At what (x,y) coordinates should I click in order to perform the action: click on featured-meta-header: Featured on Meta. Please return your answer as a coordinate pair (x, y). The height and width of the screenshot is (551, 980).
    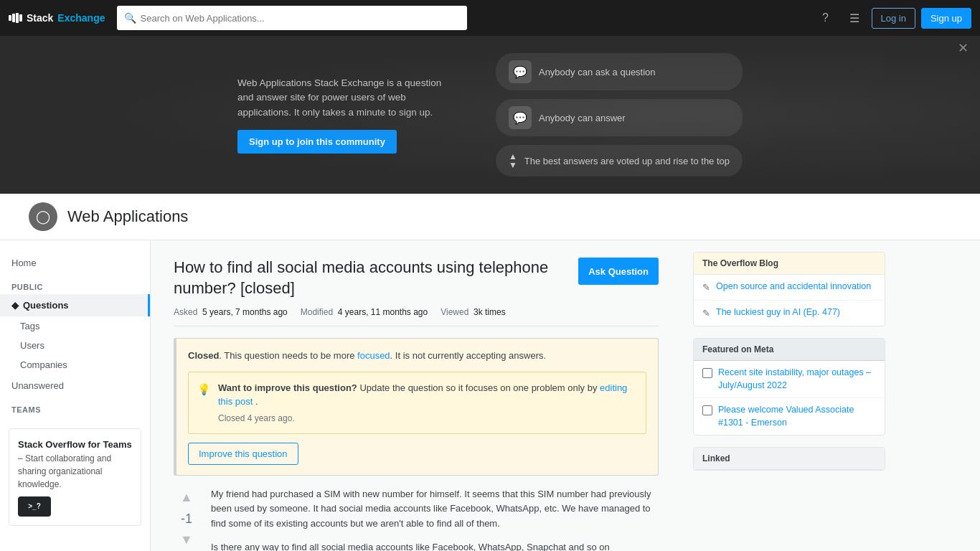
    Looking at the image, I should click on (789, 350).